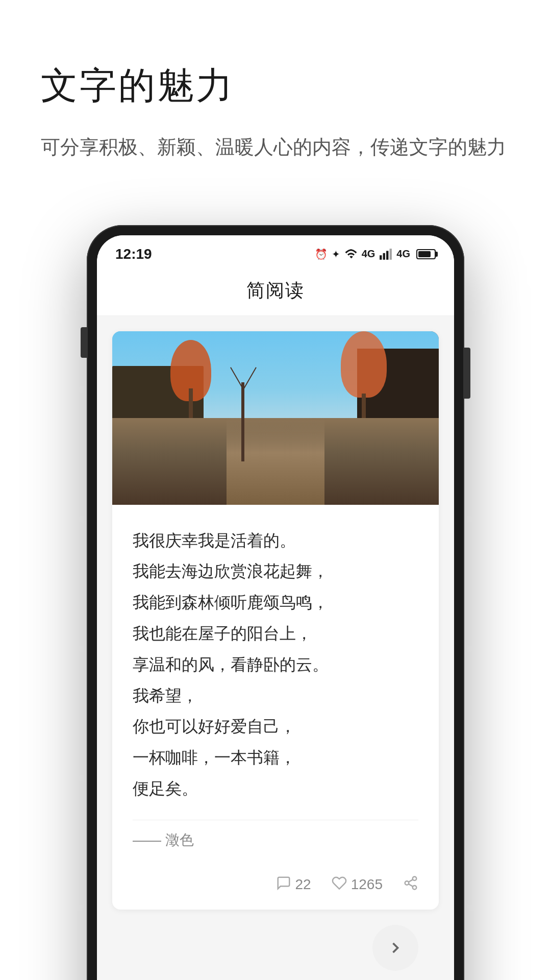 Image resolution: width=551 pixels, height=980 pixels. Describe the element at coordinates (276, 147) in the screenshot. I see `sub-title: 可分享积极、新颖、温暖人心的内容，传递文字的魅力` at that location.